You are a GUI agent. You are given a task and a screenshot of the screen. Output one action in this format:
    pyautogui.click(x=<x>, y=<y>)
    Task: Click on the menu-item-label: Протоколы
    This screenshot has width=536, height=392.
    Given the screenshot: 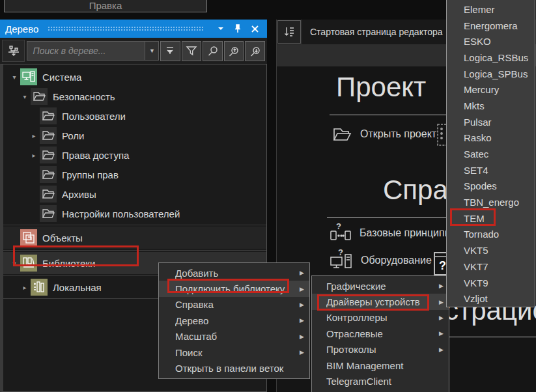 What is the action you would take?
    pyautogui.click(x=380, y=349)
    